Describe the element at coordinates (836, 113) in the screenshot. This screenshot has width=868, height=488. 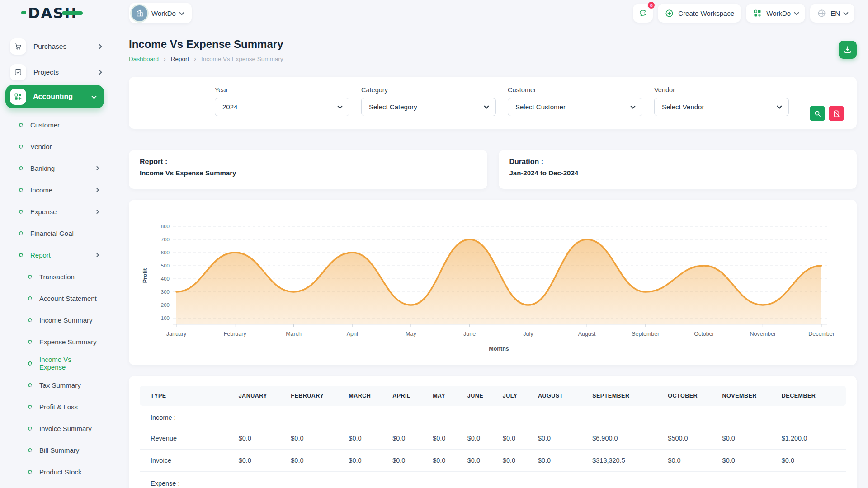
I see `reset-filter-button` at that location.